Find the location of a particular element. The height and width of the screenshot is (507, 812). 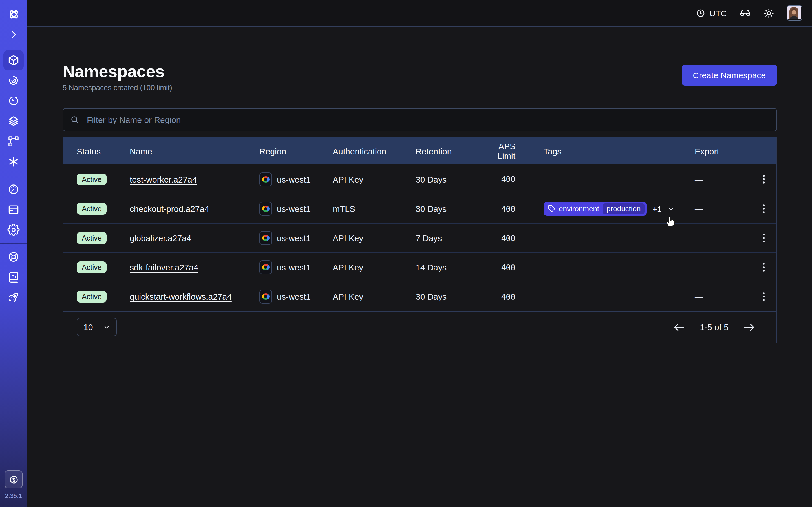

tag-icon is located at coordinates (552, 209).